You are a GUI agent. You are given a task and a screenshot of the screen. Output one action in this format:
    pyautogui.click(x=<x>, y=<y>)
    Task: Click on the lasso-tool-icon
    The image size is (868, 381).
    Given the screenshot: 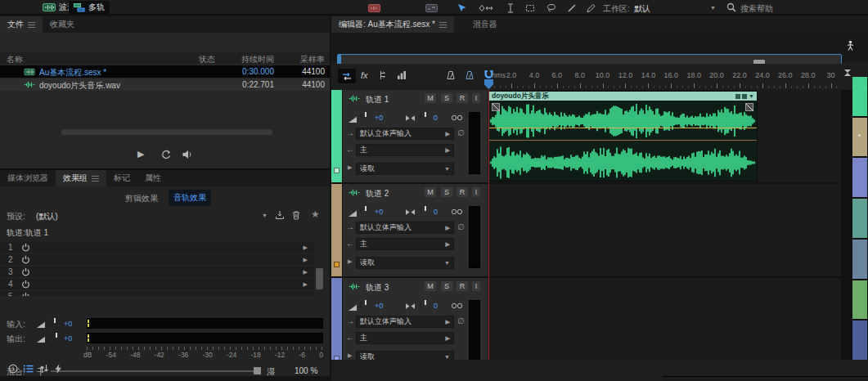 What is the action you would take?
    pyautogui.click(x=551, y=8)
    